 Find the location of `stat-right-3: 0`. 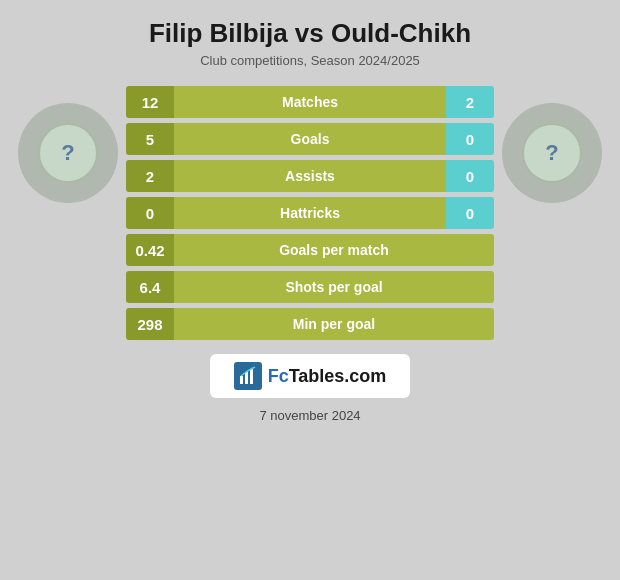

stat-right-3: 0 is located at coordinates (470, 213).